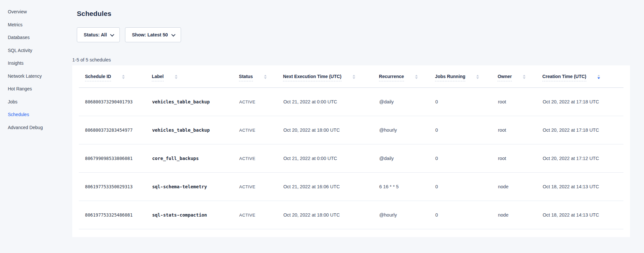 This screenshot has height=253, width=644. What do you see at coordinates (261, 77) in the screenshot?
I see `column-header-status: Status` at bounding box center [261, 77].